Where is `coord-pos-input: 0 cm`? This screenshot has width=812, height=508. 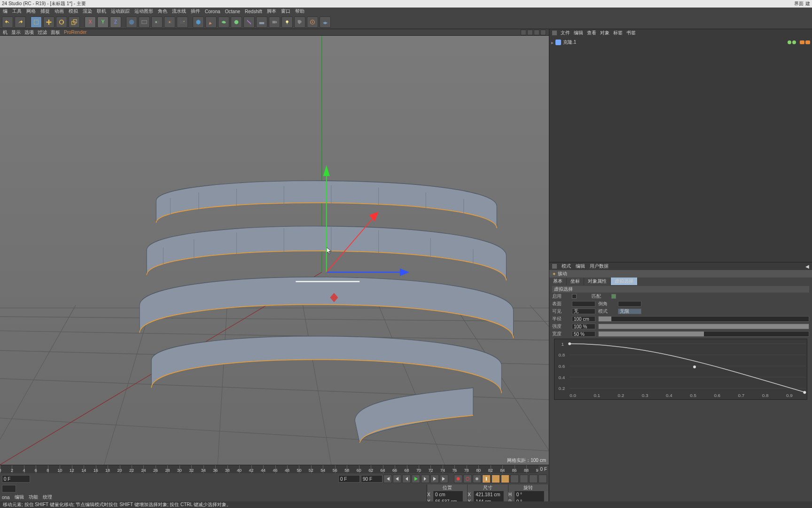
coord-pos-input: 0 cm is located at coordinates (448, 495).